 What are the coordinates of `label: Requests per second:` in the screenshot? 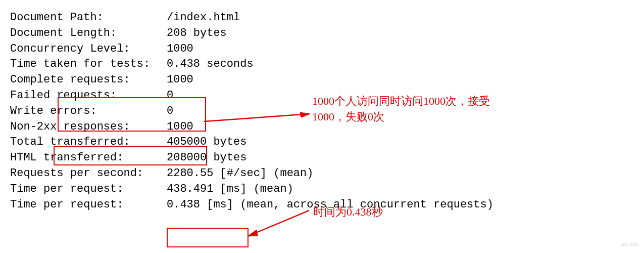 It's located at (88, 174).